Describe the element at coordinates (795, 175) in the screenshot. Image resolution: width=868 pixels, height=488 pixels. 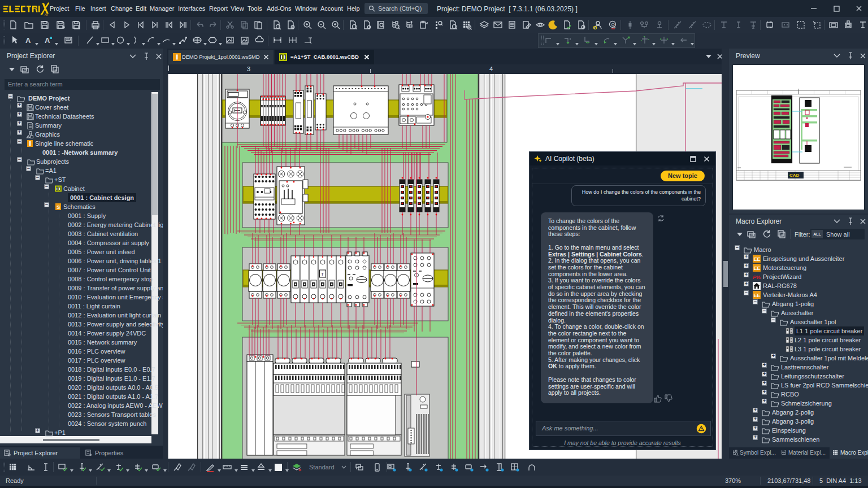
I see `svg-text: CAD` at that location.